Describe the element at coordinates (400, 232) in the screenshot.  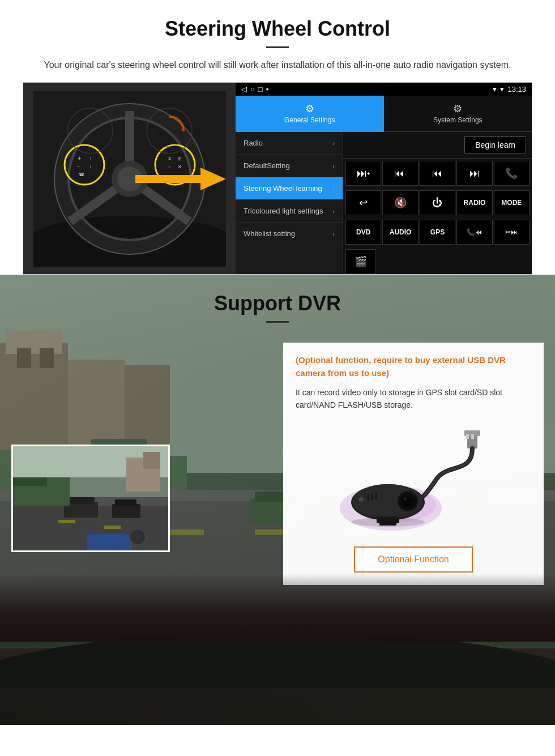
I see `btn-audio: AUDIO` at that location.